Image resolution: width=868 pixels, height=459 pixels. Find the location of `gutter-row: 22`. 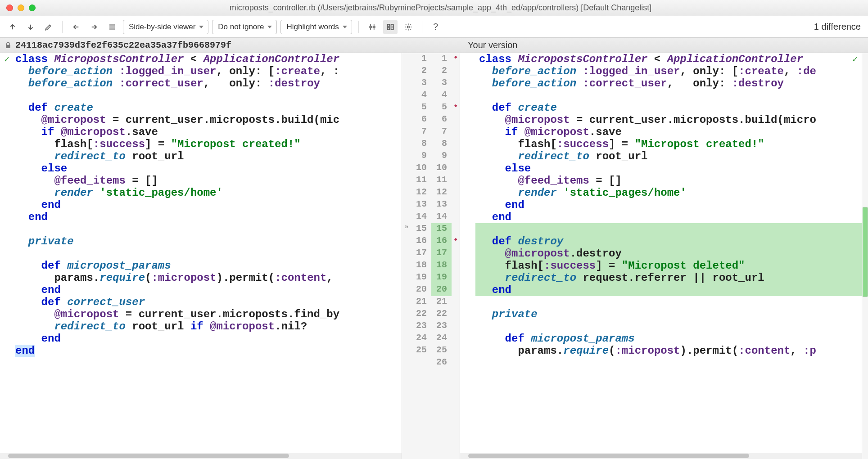

gutter-row: 22 is located at coordinates (431, 71).